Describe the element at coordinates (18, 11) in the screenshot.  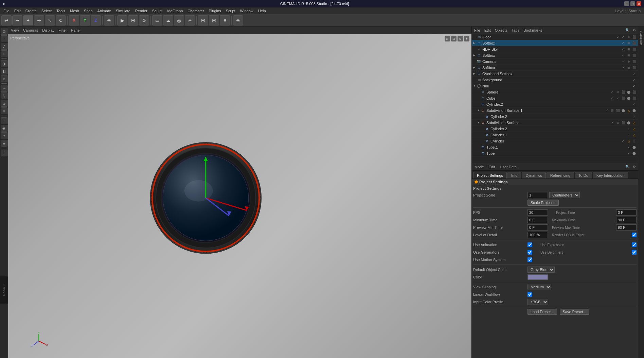
I see `menu-edit: Edit` at that location.